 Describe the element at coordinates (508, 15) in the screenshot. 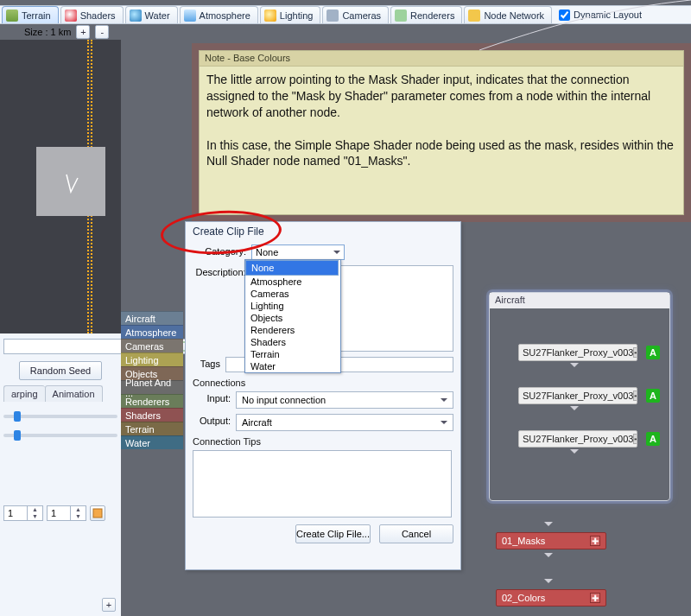

I see `tab-node-network: Node Network` at that location.